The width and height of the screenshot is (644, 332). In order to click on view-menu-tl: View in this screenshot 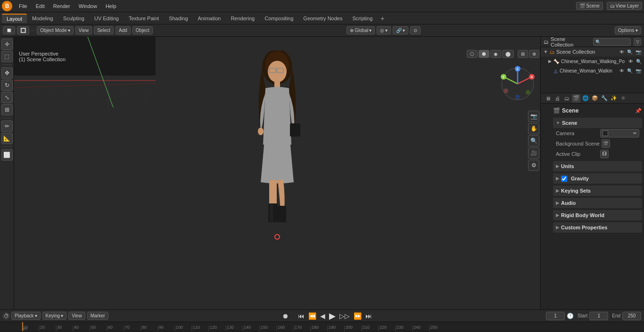, I will do `click(77, 316)`.